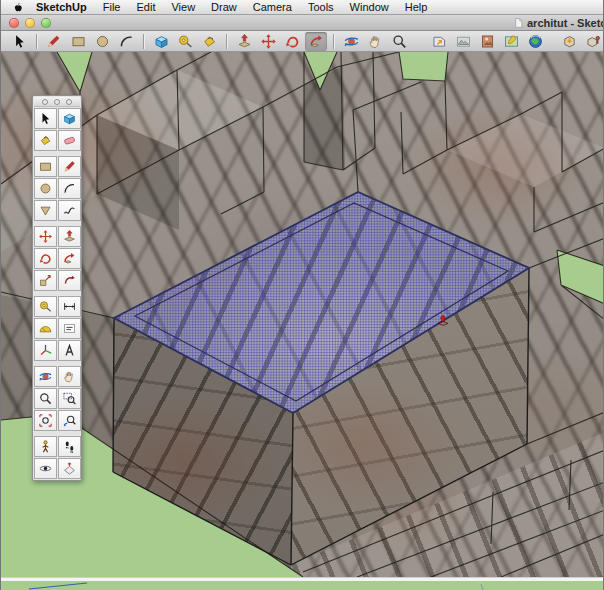  Describe the element at coordinates (46, 398) in the screenshot. I see `palette-zoom-tool` at that location.